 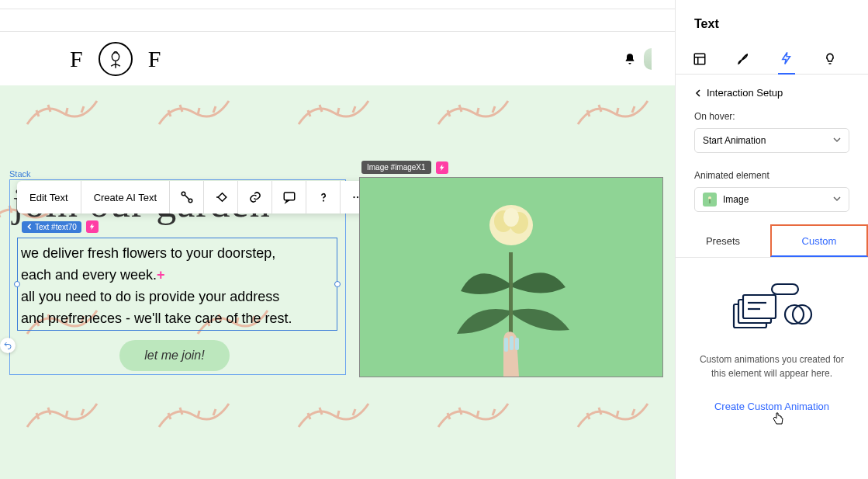 What do you see at coordinates (772, 305) in the screenshot?
I see `empty-state-illustration` at bounding box center [772, 305].